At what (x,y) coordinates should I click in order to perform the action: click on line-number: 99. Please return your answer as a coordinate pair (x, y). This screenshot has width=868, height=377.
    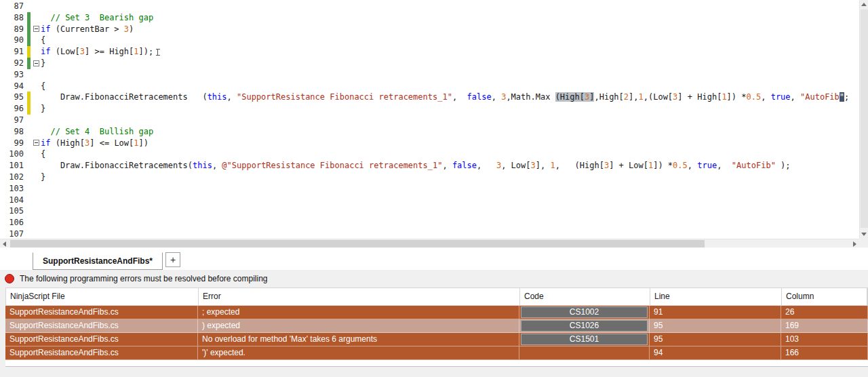
    Looking at the image, I should click on (14, 144).